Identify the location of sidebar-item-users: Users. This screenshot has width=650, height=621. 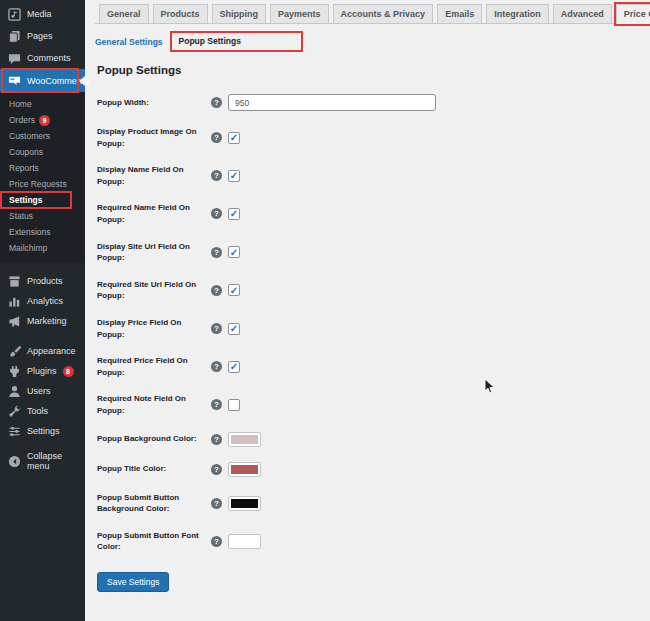
(42, 391).